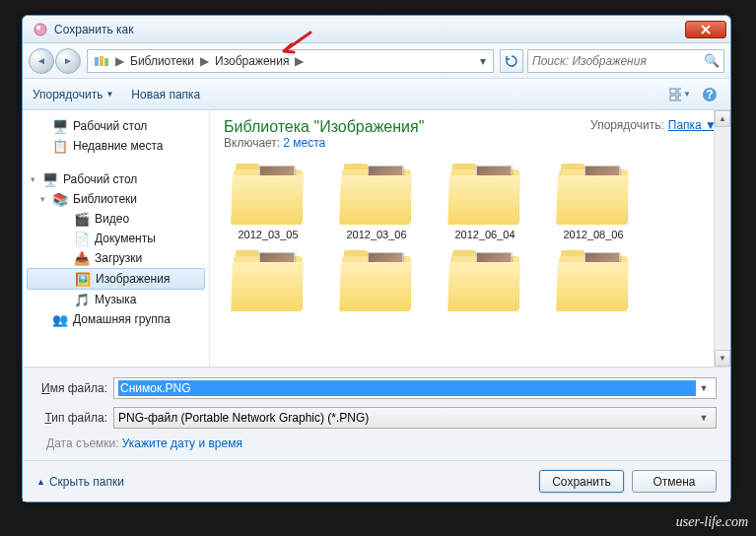  I want to click on address-dropdown: ▾, so click(483, 61).